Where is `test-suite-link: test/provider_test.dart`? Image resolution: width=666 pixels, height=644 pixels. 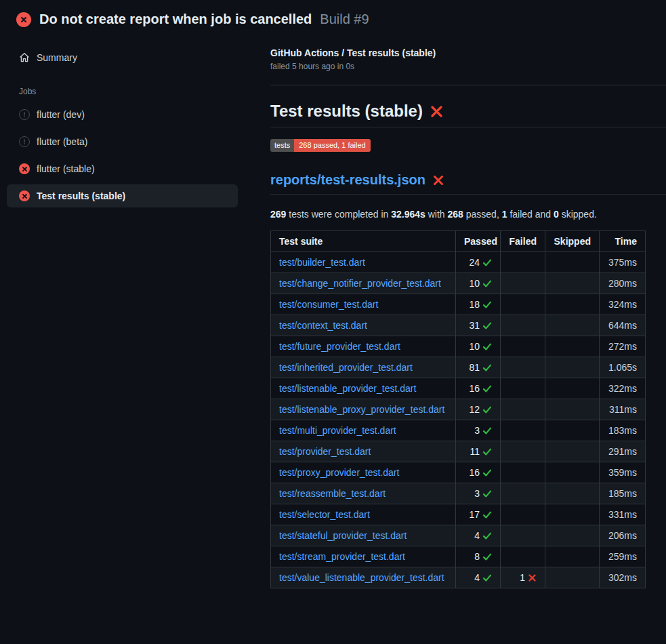
test-suite-link: test/provider_test.dart is located at coordinates (325, 451).